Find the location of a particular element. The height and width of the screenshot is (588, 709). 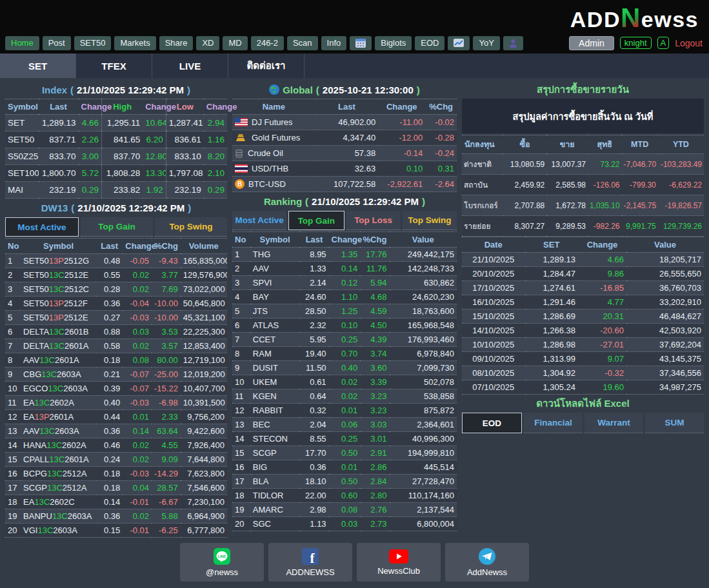

table-cell: 0.24 is located at coordinates (110, 460).